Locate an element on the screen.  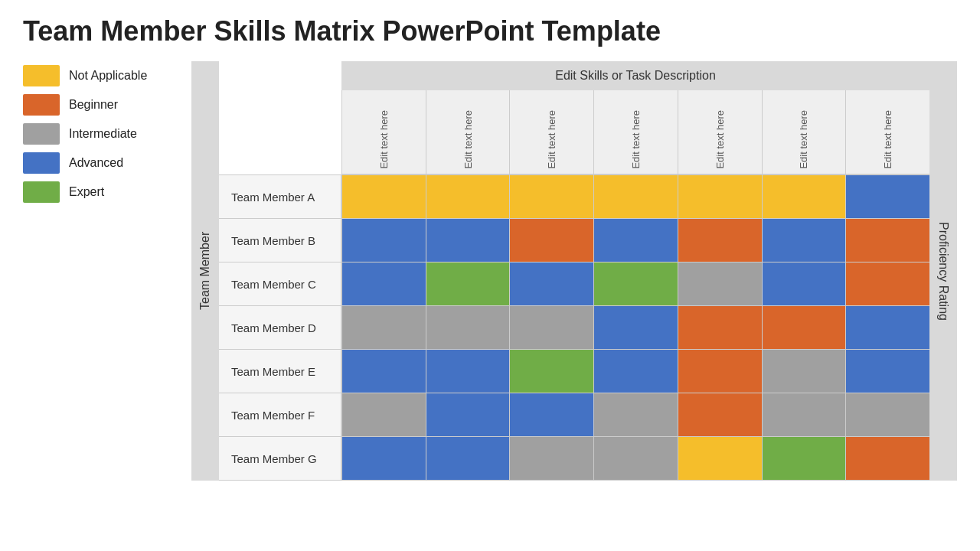
page-title: Team Member Skills Matrix PowerPoint Tem… is located at coordinates (490, 31).